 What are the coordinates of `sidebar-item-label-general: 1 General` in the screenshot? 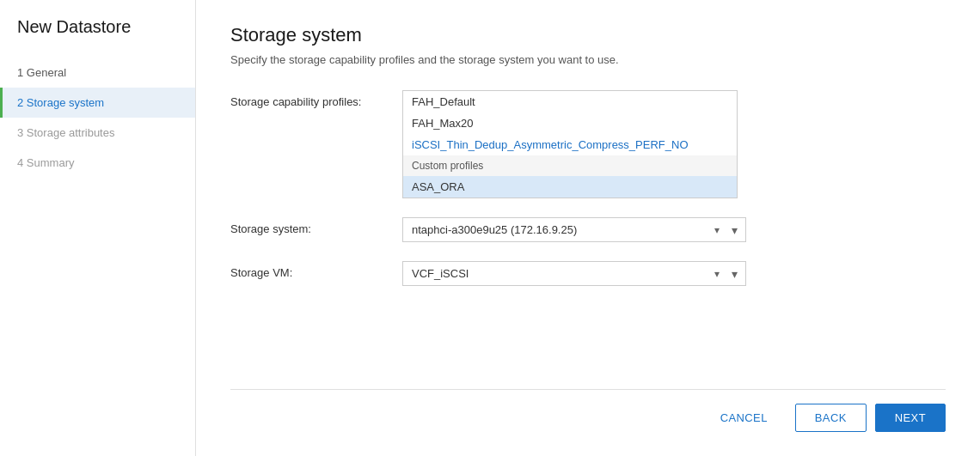 It's located at (41, 72).